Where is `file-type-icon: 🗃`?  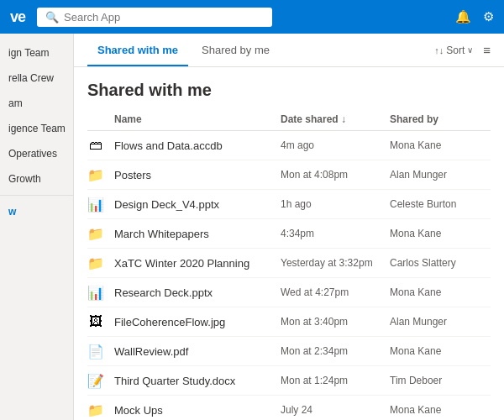
file-type-icon: 🗃 is located at coordinates (96, 145).